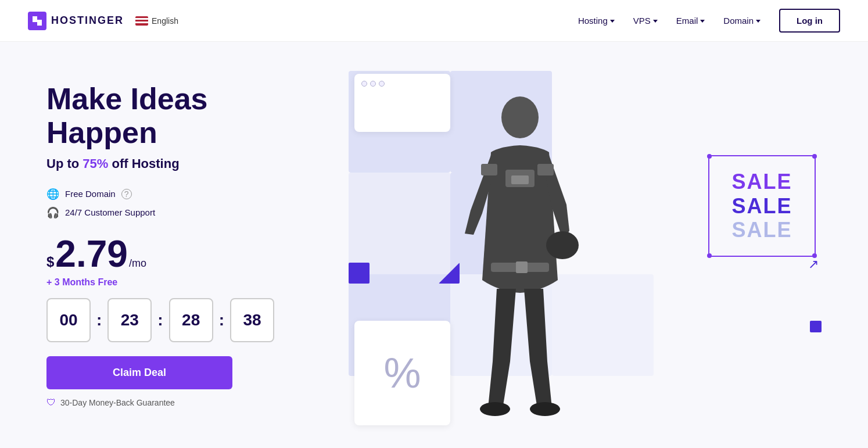 The height and width of the screenshot is (448, 868). What do you see at coordinates (186, 403) in the screenshot?
I see `guarantee-text: 🛡 30-Day Money-Back Guarantee` at bounding box center [186, 403].